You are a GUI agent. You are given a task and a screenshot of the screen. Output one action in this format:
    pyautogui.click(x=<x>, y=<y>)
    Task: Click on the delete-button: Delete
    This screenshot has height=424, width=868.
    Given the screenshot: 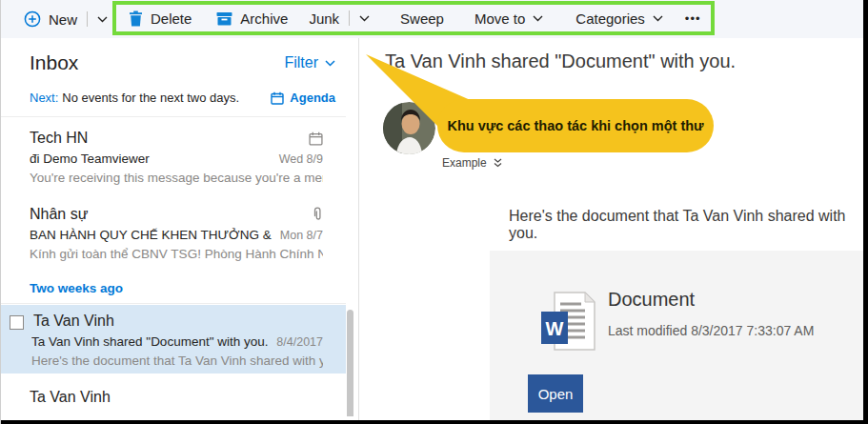 What is the action you would take?
    pyautogui.click(x=160, y=18)
    